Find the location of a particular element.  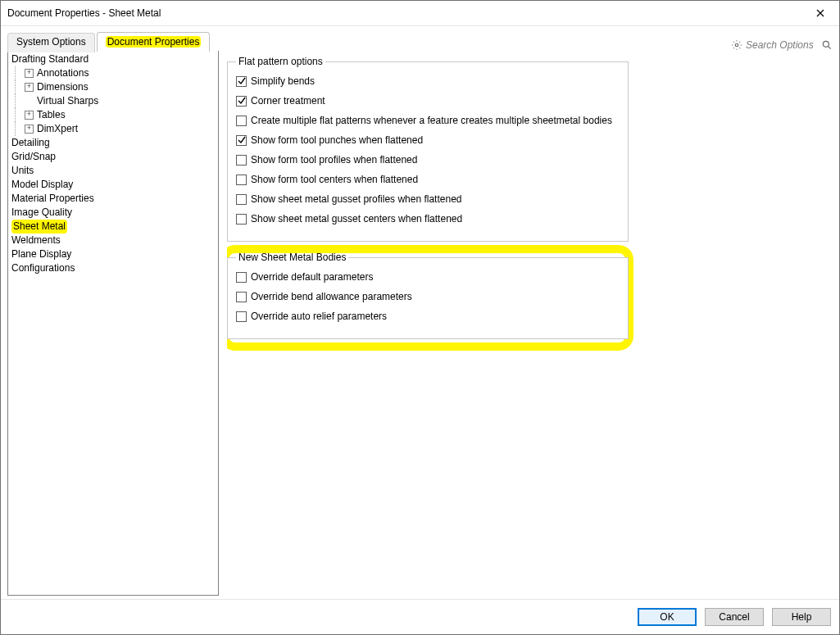

option-show-profiles: Show form tool profiles when flattened is located at coordinates (428, 160).